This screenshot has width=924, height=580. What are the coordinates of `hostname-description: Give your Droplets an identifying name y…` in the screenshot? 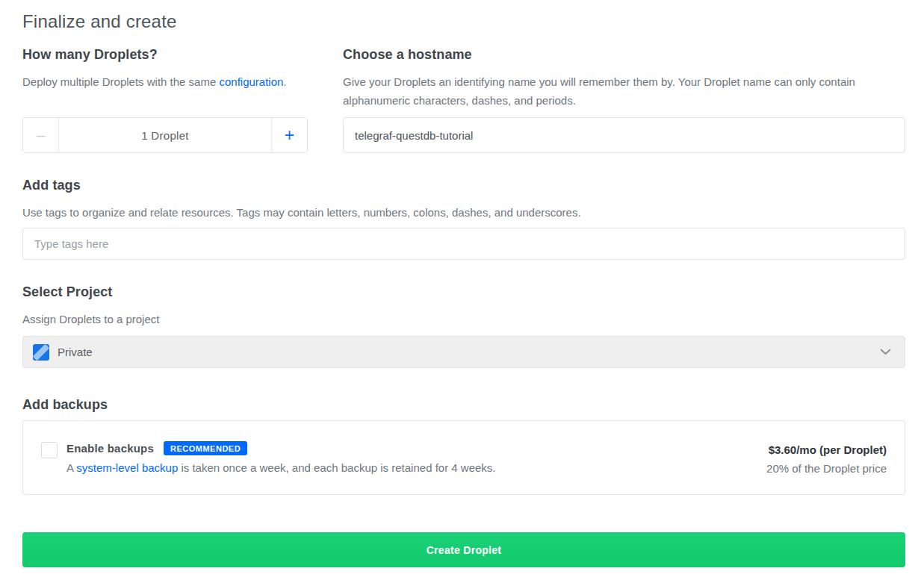 It's located at (624, 91).